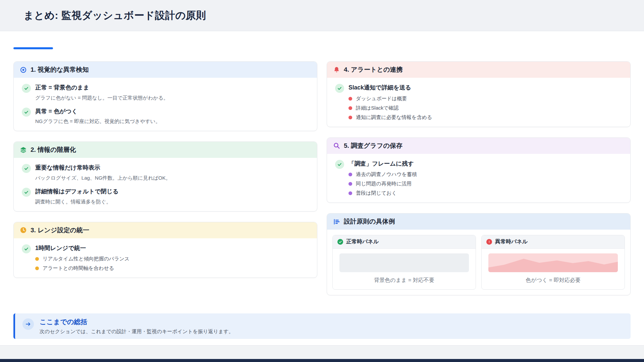 The height and width of the screenshot is (362, 644). I want to click on list-item: 異常 = 色がつく NGグラフに色 = 即座に対応。視覚的に気づきやすい。, so click(165, 116).